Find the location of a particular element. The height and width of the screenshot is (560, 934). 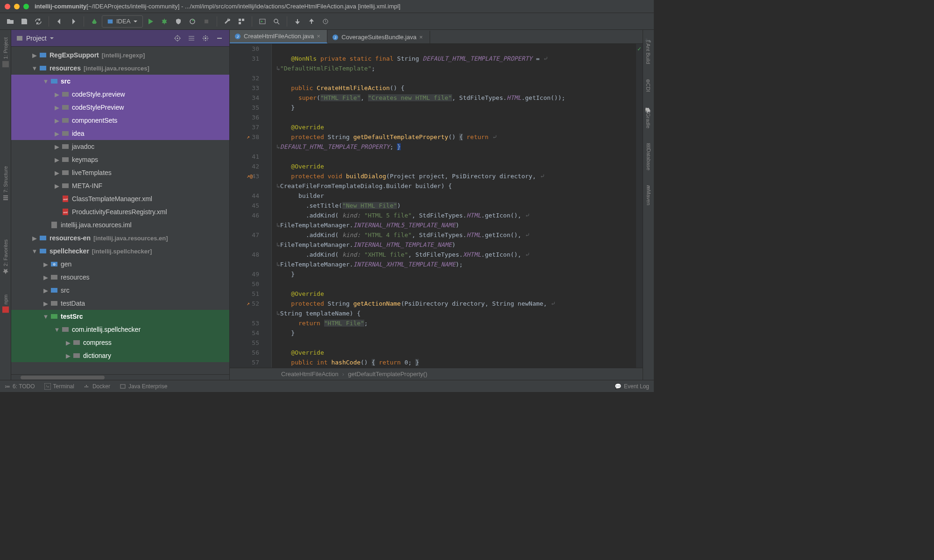

run-anything-button is located at coordinates (262, 21).